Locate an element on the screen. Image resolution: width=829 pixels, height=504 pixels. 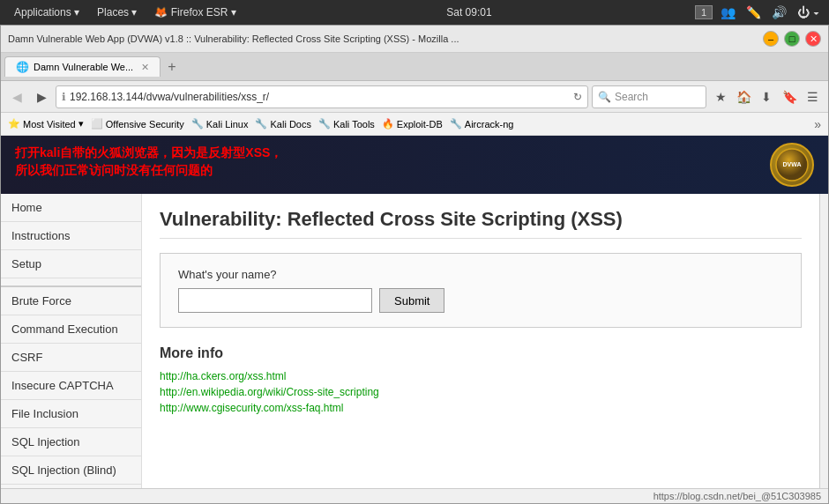
bookmark-aircrack: 🔧 Aircrack-ng is located at coordinates (482, 123).